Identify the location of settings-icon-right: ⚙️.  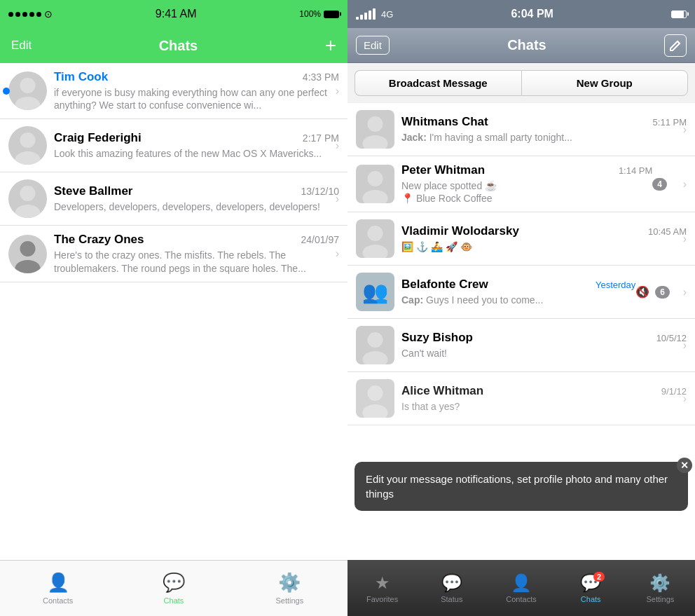
(660, 583).